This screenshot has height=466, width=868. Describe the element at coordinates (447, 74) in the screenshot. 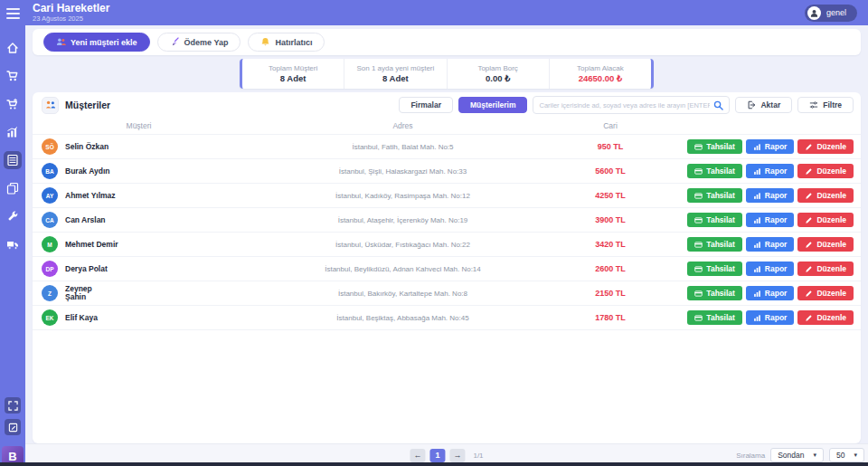

I see `stats-card: Toplam Müşteri 8 Adet Son 1 ayda yeni mü…` at that location.